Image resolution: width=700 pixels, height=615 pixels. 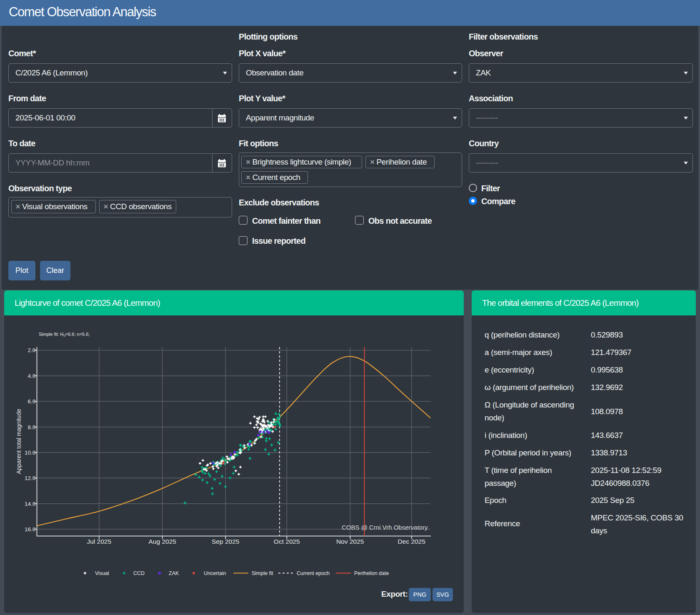 What do you see at coordinates (385, 528) in the screenshot?
I see `svg-text: COBS @ Crni Vrh Observatory` at bounding box center [385, 528].